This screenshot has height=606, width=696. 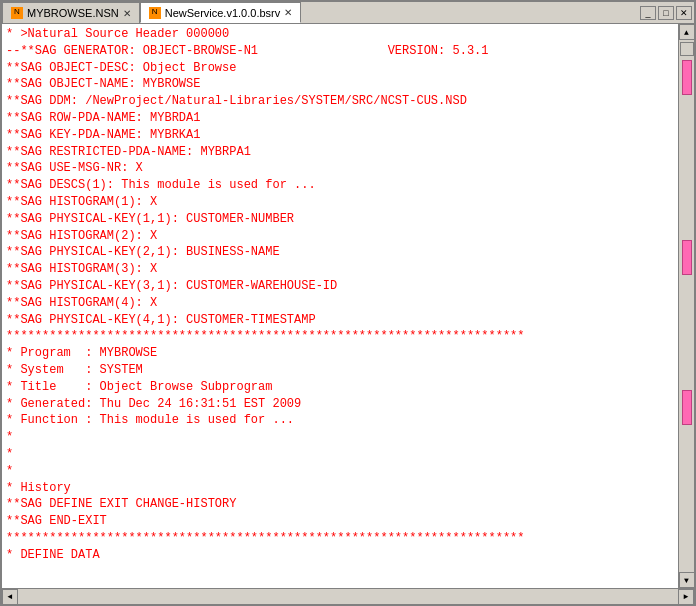 I want to click on scroll-up-button: ▲, so click(x=687, y=32).